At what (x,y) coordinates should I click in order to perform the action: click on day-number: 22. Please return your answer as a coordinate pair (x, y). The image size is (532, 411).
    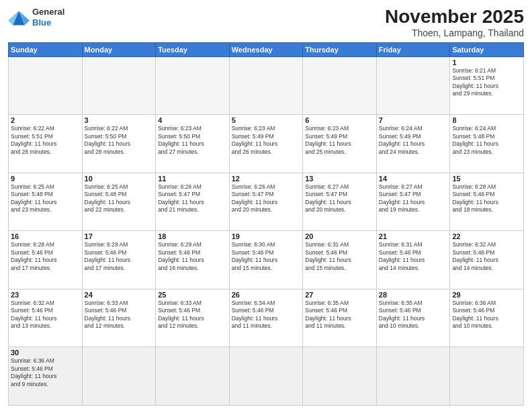
    Looking at the image, I should click on (486, 236).